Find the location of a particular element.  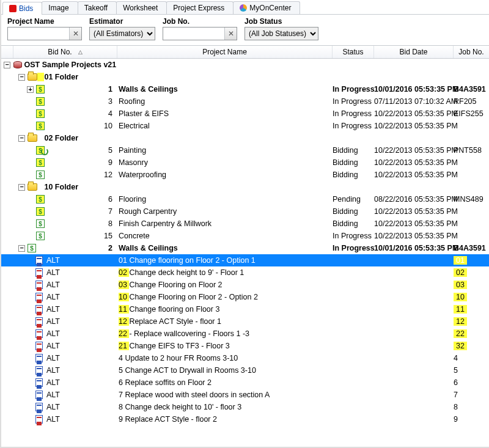

alt-row: ALT 22 - Replace wallcovering - Floors 1… is located at coordinates (245, 334).